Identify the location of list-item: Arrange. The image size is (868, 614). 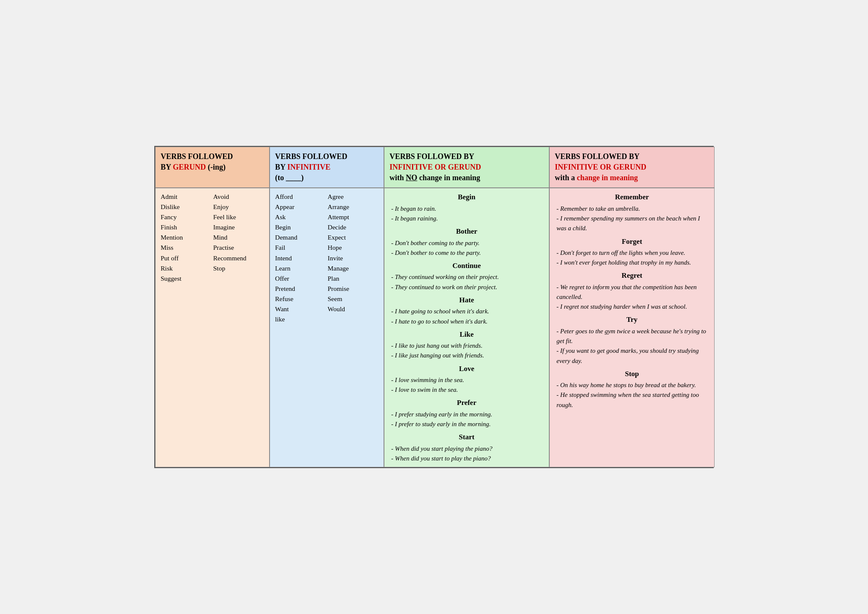
(353, 207).